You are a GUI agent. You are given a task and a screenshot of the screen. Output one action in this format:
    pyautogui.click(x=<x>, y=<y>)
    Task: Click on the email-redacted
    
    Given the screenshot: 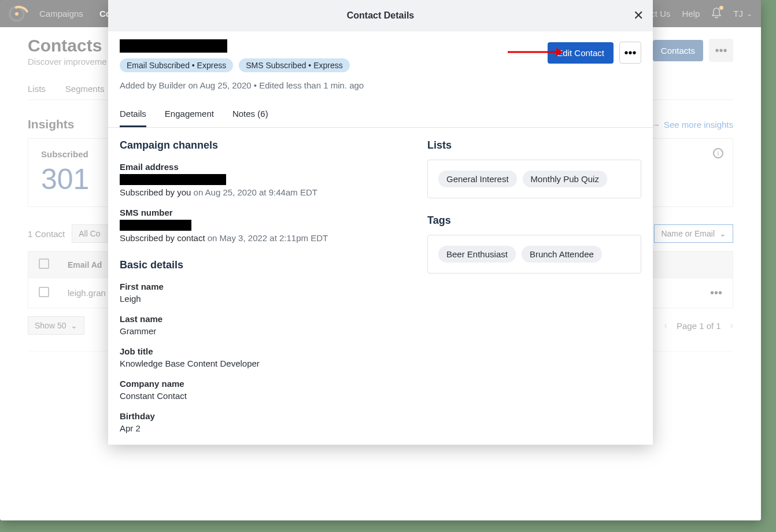 What is the action you would take?
    pyautogui.click(x=173, y=179)
    